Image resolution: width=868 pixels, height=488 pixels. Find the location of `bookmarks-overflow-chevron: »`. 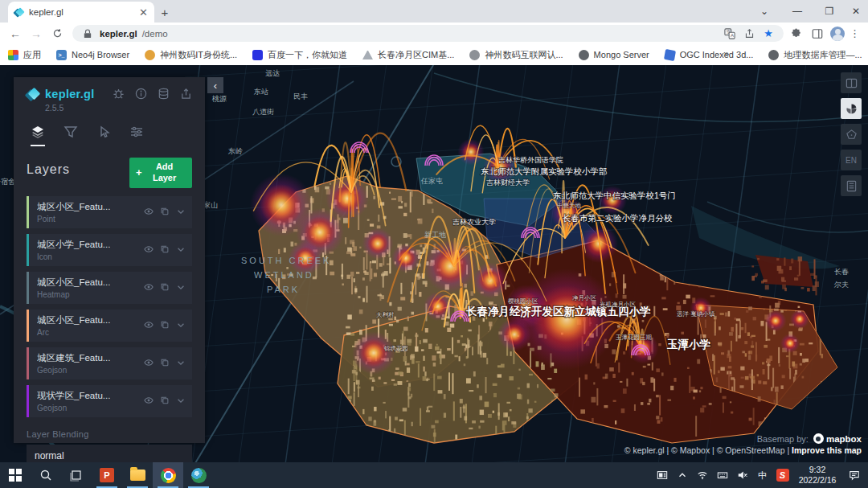

bookmarks-overflow-chevron: » is located at coordinates (727, 53).